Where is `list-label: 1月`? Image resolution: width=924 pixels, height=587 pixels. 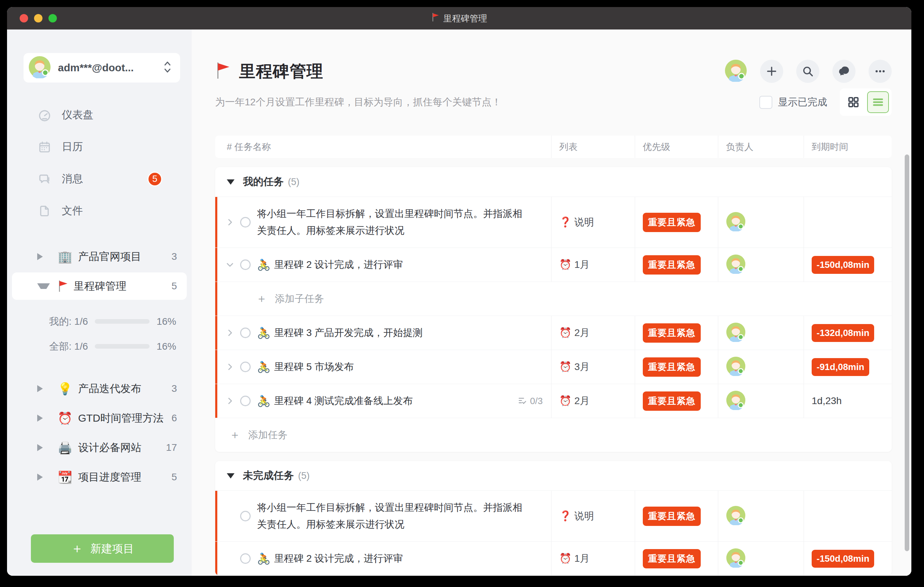 list-label: 1月 is located at coordinates (582, 559).